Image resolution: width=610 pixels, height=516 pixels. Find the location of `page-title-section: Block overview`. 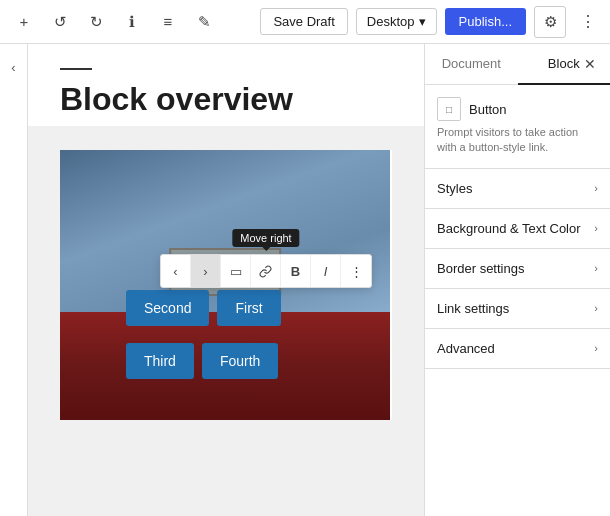

page-title-section: Block overview is located at coordinates (226, 85).